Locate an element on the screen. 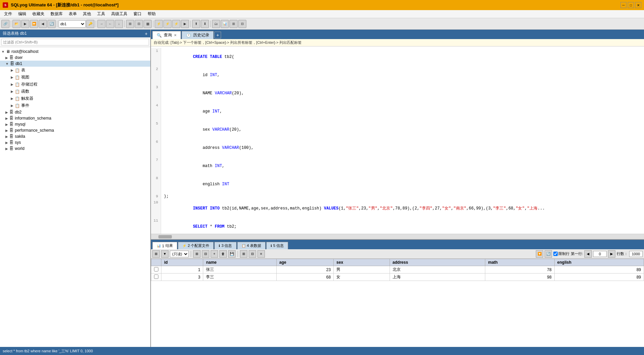 The image size is (644, 355). tree-sakila: ▶ 🗄 sakila is located at coordinates (75, 136).